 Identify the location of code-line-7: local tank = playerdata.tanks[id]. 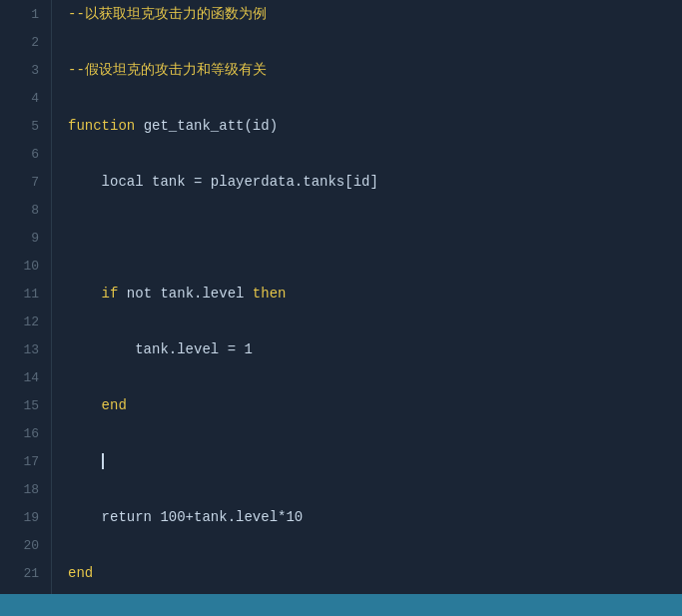
(375, 182).